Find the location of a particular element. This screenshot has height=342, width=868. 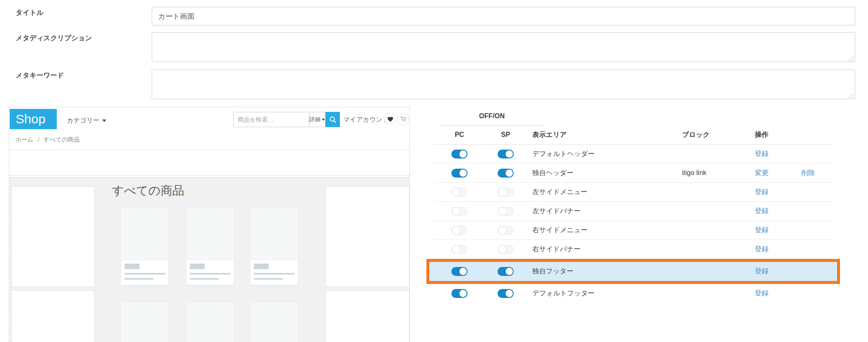

action-link: 削除 is located at coordinates (808, 173).